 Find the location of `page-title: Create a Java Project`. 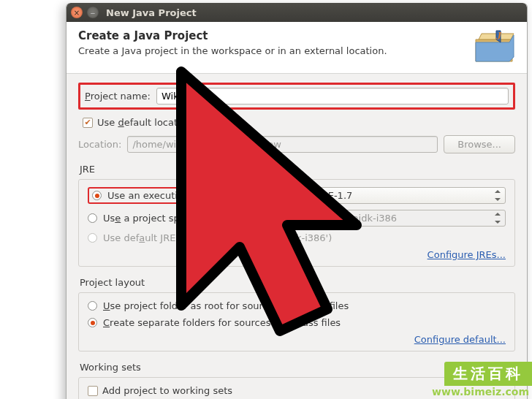

page-title: Create a Java Project is located at coordinates (232, 36).